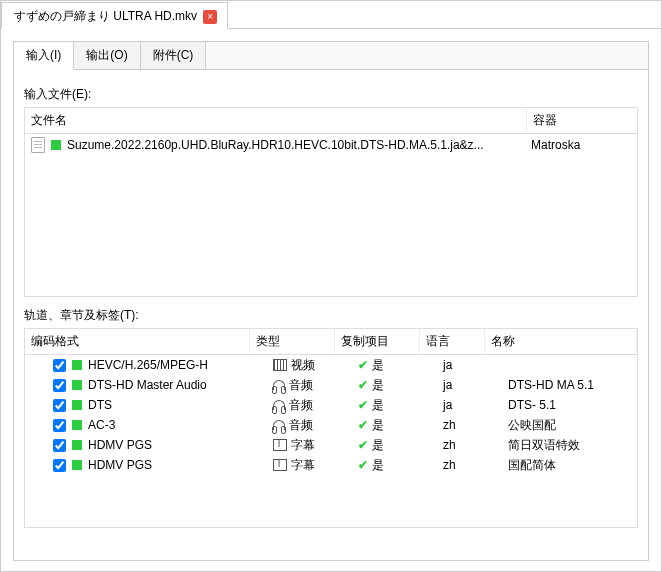 The height and width of the screenshot is (572, 662). I want to click on tracks-header-type: 类型, so click(292, 342).